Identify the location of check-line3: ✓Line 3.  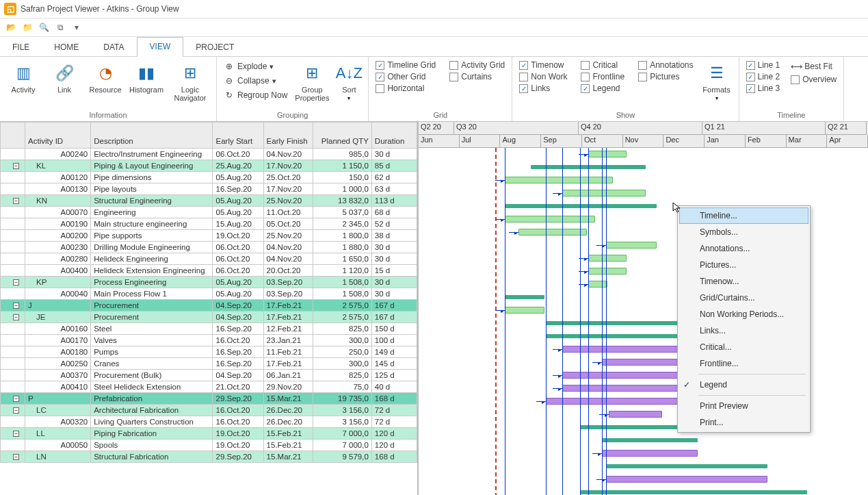
(763, 88).